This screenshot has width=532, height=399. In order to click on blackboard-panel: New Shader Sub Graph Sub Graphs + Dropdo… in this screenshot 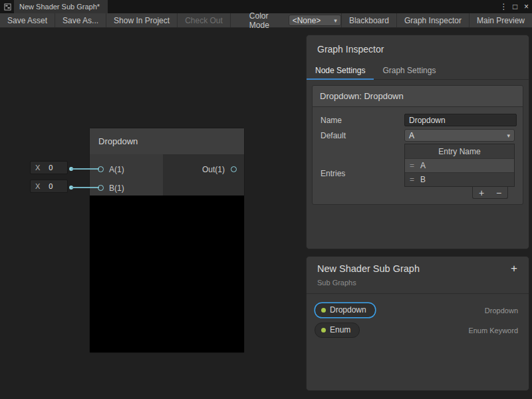, I will do `click(418, 323)`.